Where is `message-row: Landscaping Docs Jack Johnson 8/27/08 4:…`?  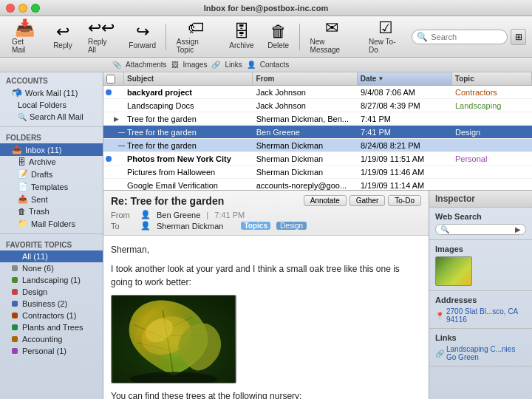
message-row: Landscaping Docs Jack Johnson 8/27/08 4:… is located at coordinates (318, 106).